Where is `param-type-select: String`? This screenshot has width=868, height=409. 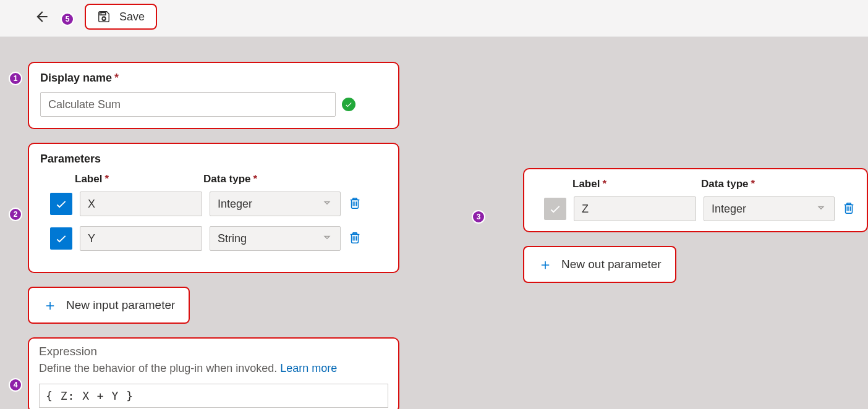 param-type-select: String is located at coordinates (275, 238).